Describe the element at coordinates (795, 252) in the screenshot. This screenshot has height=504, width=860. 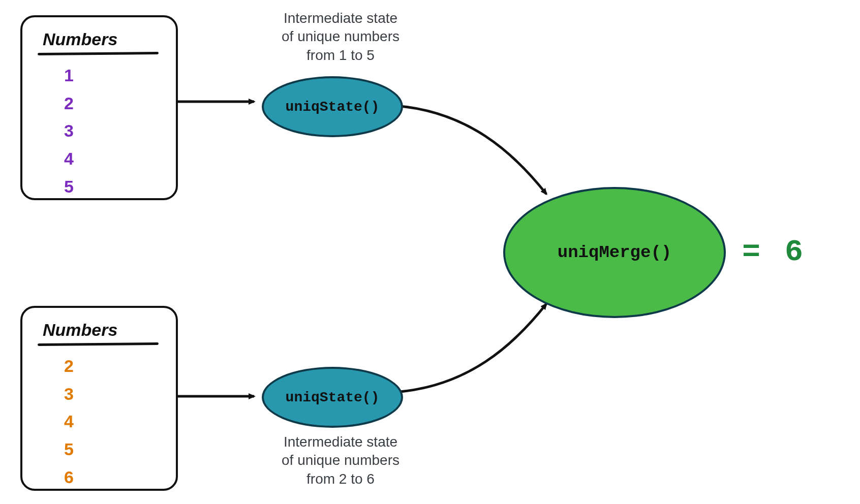
I see `result-value: 6` at that location.